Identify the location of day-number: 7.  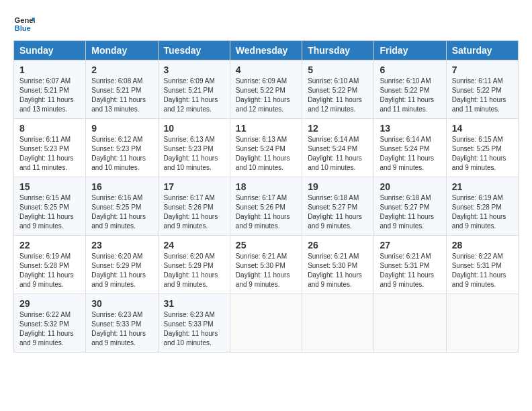
(482, 70).